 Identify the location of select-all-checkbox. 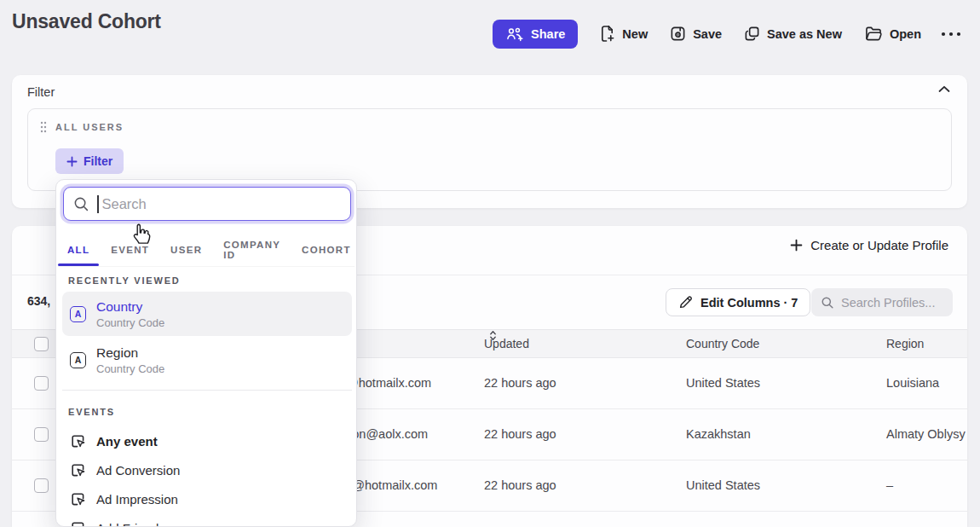
(41, 345).